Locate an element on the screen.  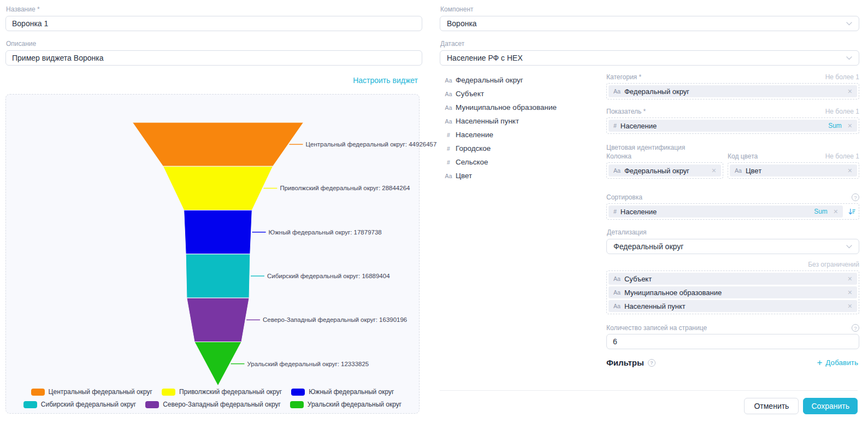
dataset-select-value: Население РФ с HEX is located at coordinates (485, 58).